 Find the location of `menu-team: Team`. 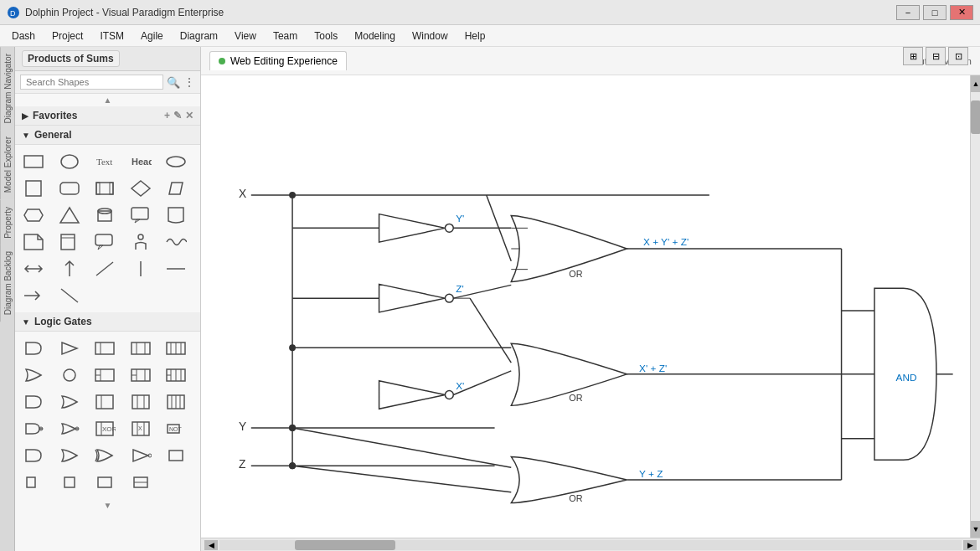

menu-team: Team is located at coordinates (285, 36).